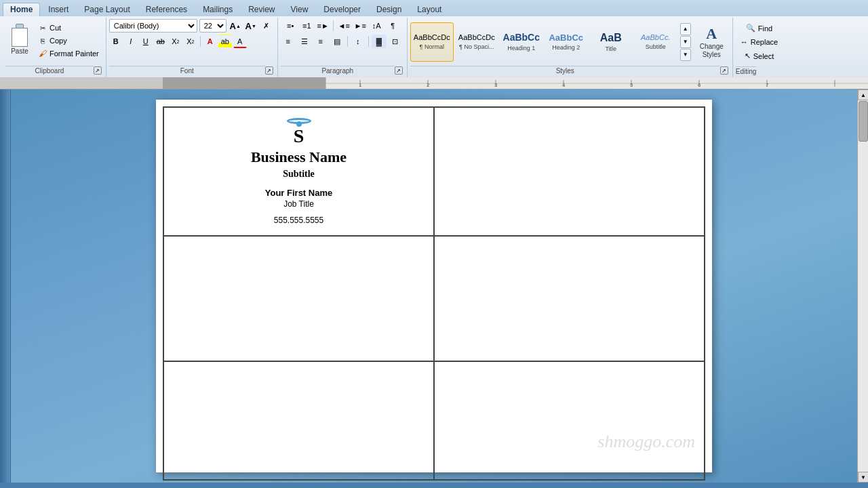 The width and height of the screenshot is (868, 488). Describe the element at coordinates (379, 41) in the screenshot. I see `shading-button: ▓` at that location.